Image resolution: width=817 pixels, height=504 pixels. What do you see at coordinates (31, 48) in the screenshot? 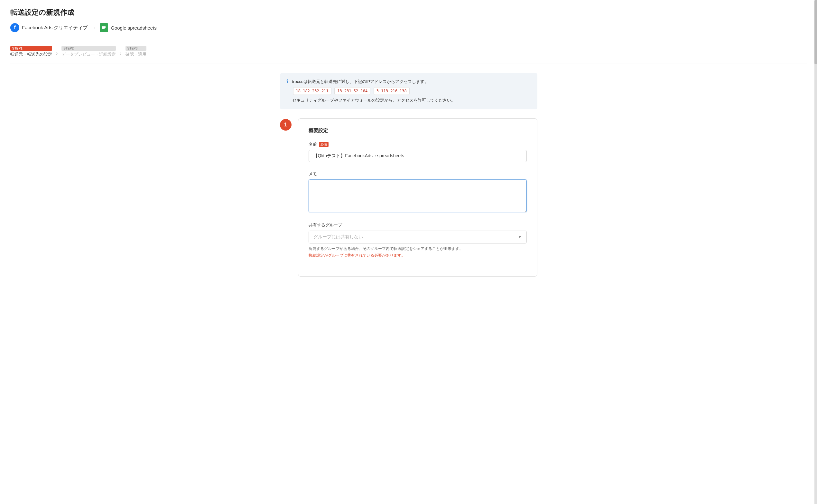
I see `step1-badge: STEP1` at bounding box center [31, 48].